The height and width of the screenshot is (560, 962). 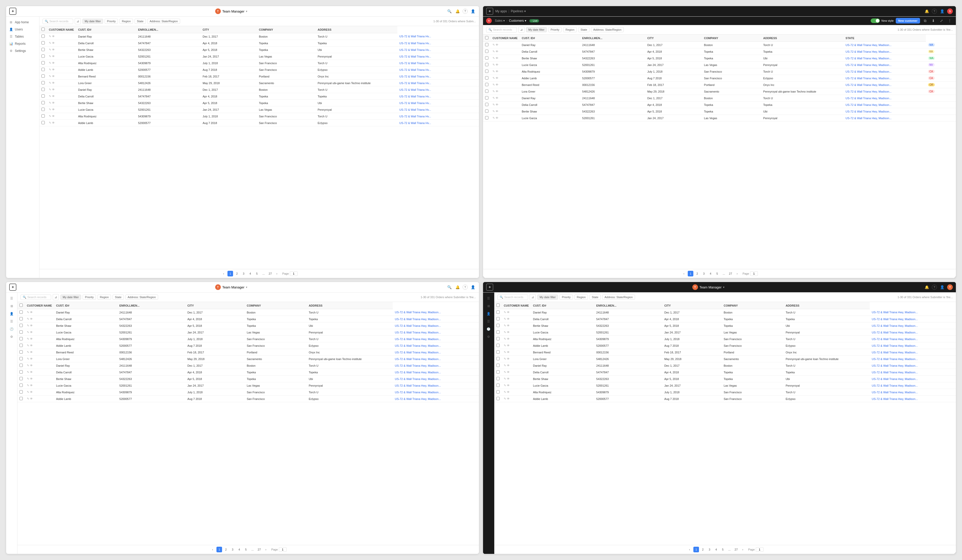 I want to click on filter-icon: ⊿, so click(x=56, y=297).